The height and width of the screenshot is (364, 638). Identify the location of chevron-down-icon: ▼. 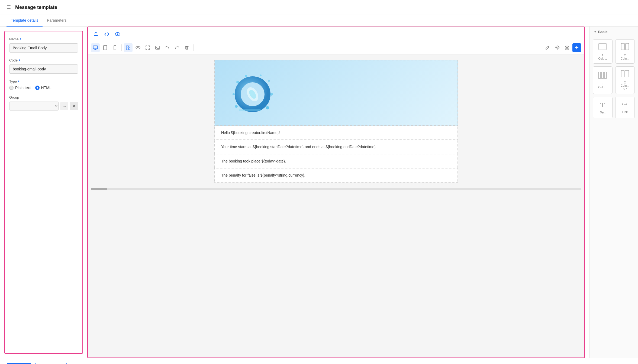
(595, 32).